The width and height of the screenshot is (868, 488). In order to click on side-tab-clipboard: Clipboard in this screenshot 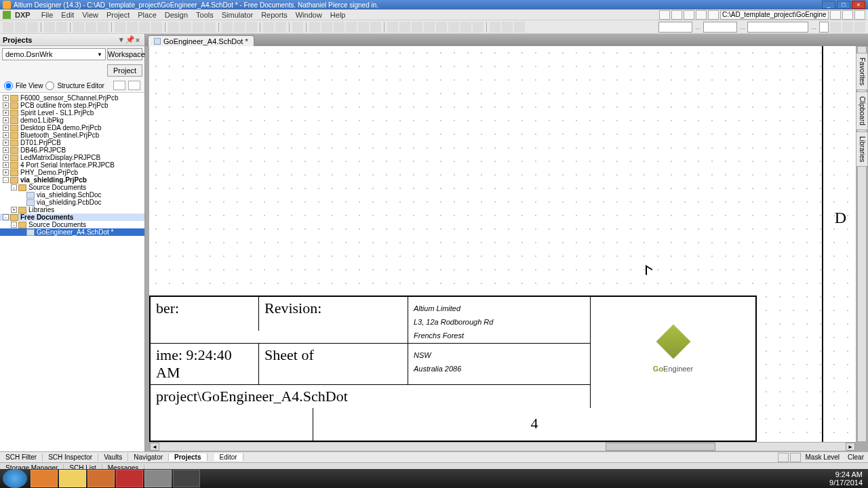, I will do `click(862, 111)`.